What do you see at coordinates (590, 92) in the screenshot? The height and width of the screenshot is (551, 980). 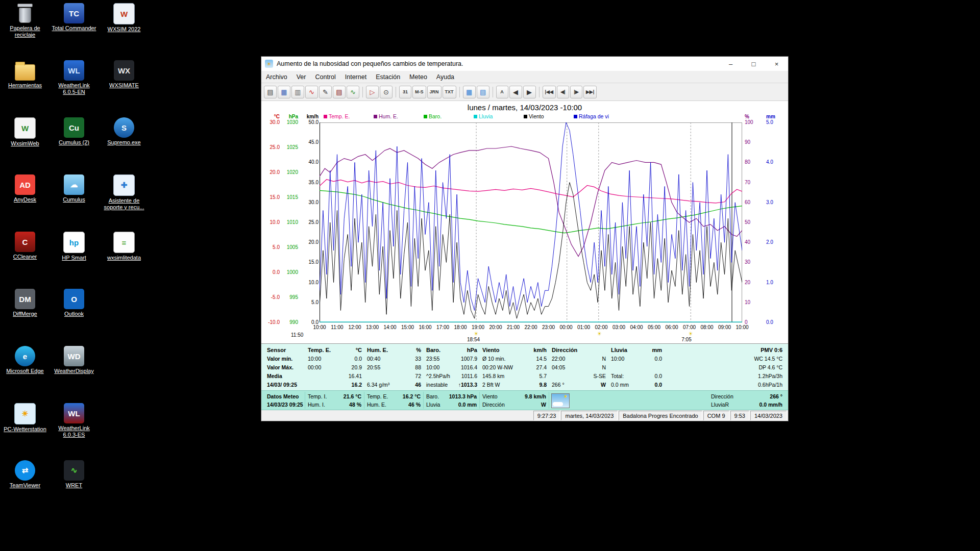 I see `nav-last-button: ▶▶|` at bounding box center [590, 92].